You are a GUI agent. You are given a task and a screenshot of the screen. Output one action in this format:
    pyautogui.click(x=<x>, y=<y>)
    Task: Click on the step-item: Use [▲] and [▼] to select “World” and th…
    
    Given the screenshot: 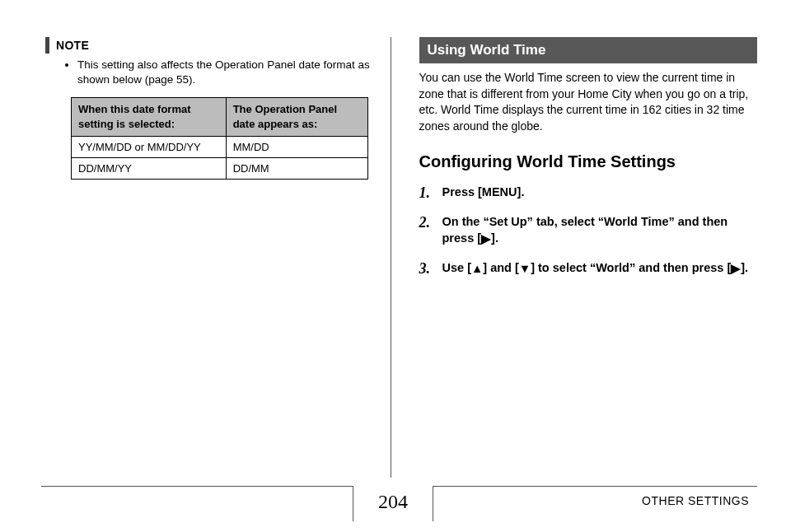 What is the action you would take?
    pyautogui.click(x=588, y=268)
    